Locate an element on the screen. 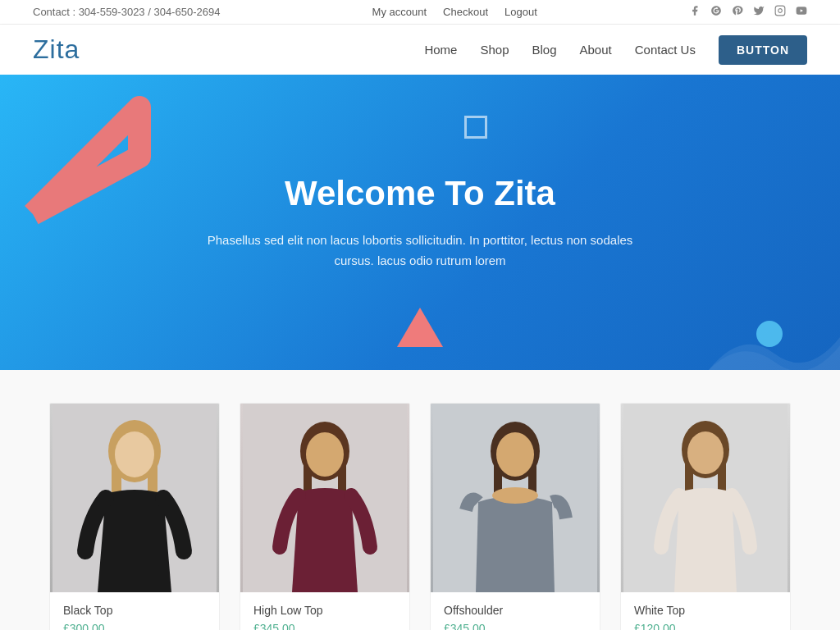 The image size is (840, 630). nav-contact: Contact Us is located at coordinates (665, 49).